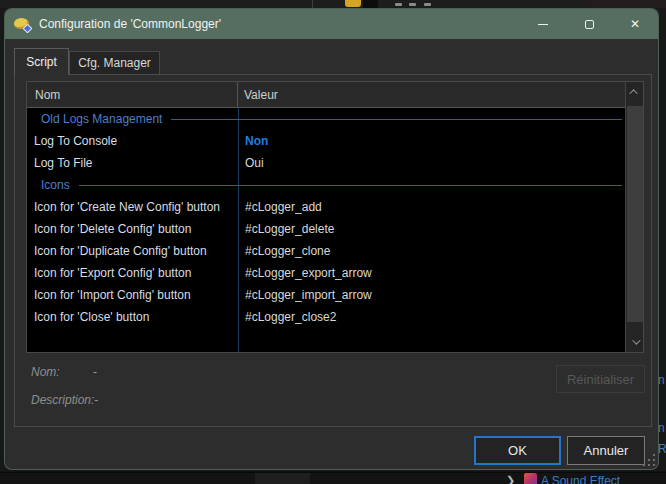  Describe the element at coordinates (64, 400) in the screenshot. I see `selected-description-line: Description: -` at that location.